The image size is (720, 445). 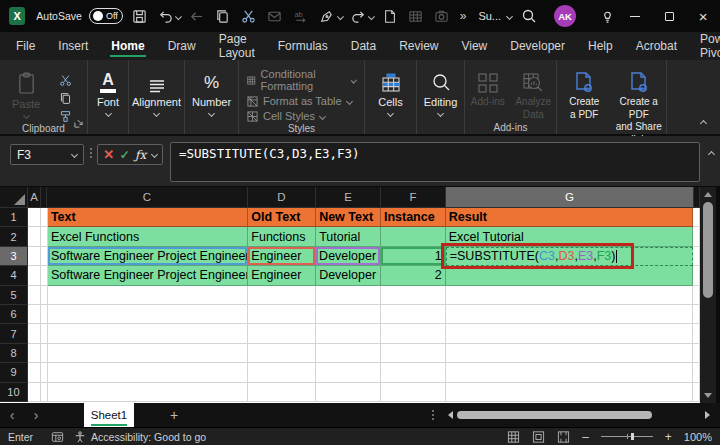 What do you see at coordinates (584, 94) in the screenshot?
I see `create-pdf-button: Createa PDF` at bounding box center [584, 94].